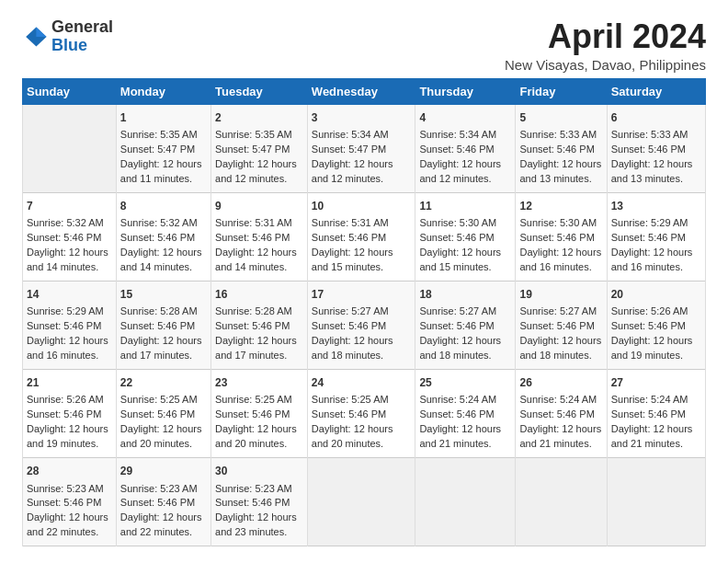 Image resolution: width=728 pixels, height=563 pixels. Describe the element at coordinates (465, 414) in the screenshot. I see `calendar-cell: 25Sunrise: 5:24 AMSunset: 5:46 PMDayligh…` at that location.